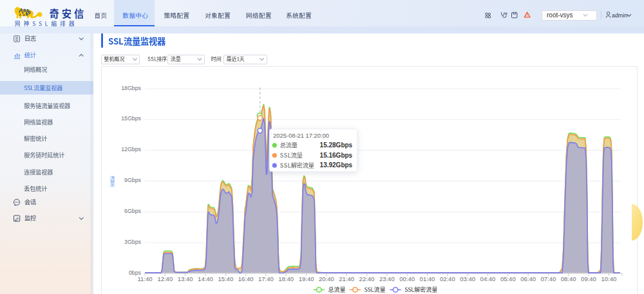 The width and height of the screenshot is (644, 294). Describe the element at coordinates (528, 279) in the screenshot. I see `svg-text: 06:40` at that location.